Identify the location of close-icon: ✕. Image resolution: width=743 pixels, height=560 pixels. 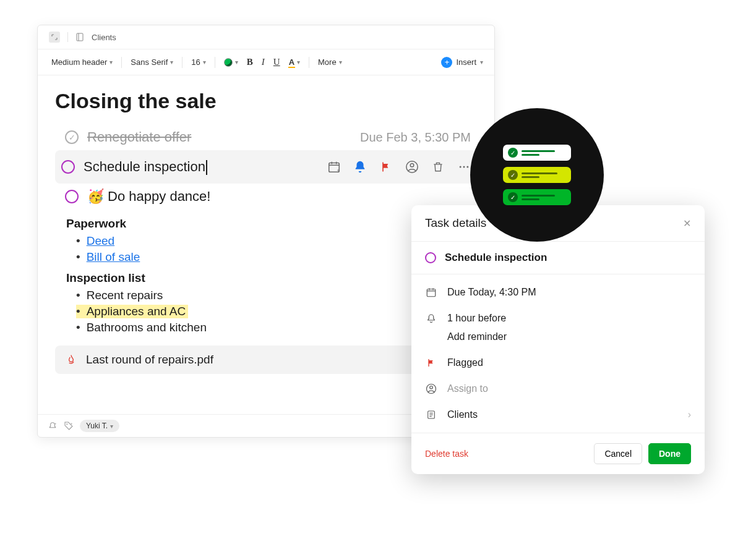
(687, 224).